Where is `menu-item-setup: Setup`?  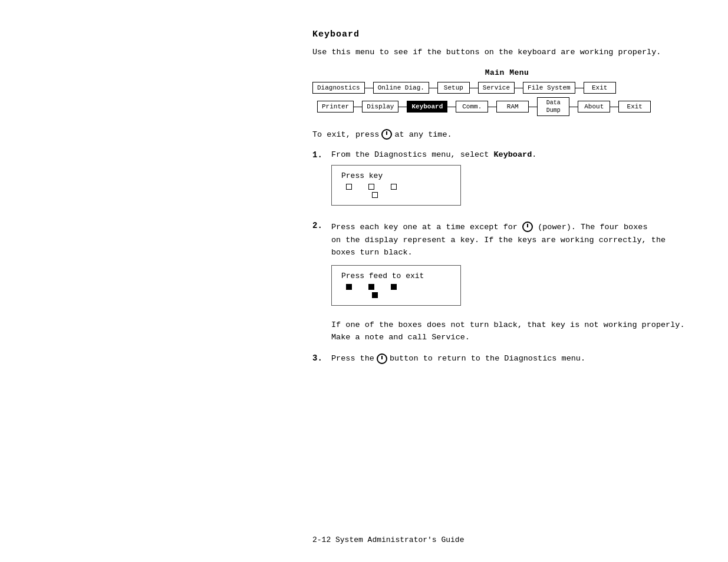
menu-item-setup: Setup is located at coordinates (454, 88).